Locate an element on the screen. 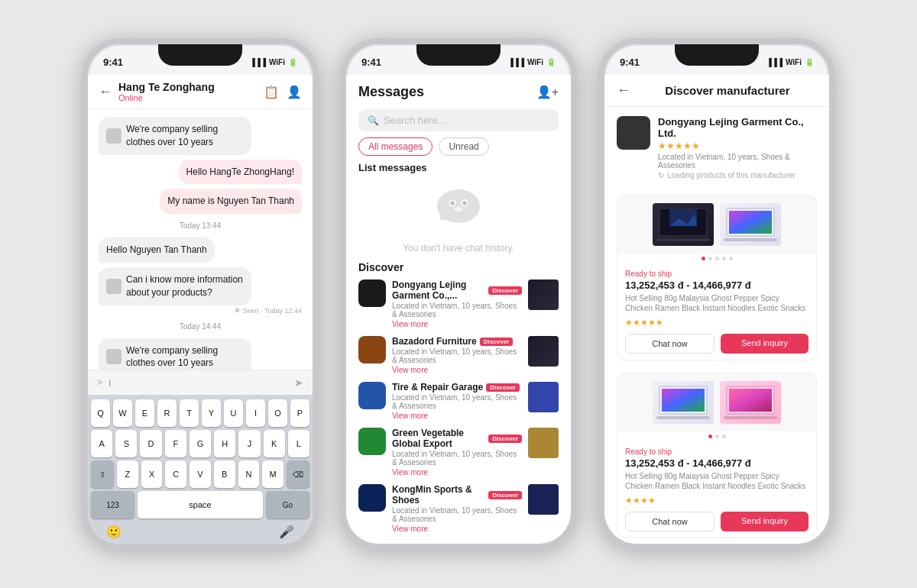 The image size is (917, 588). key-x: X is located at coordinates (152, 474).